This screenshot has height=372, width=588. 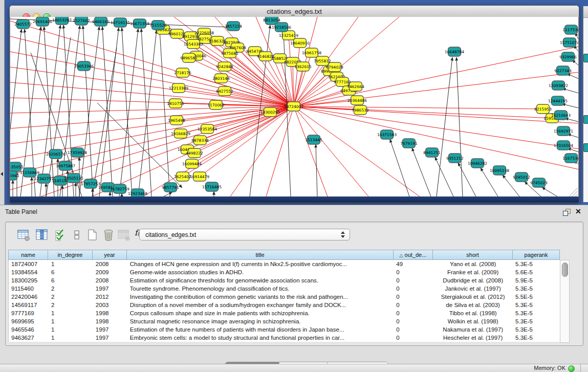 What do you see at coordinates (29, 264) in the screenshot?
I see `table-cell: 18724007` at bounding box center [29, 264].